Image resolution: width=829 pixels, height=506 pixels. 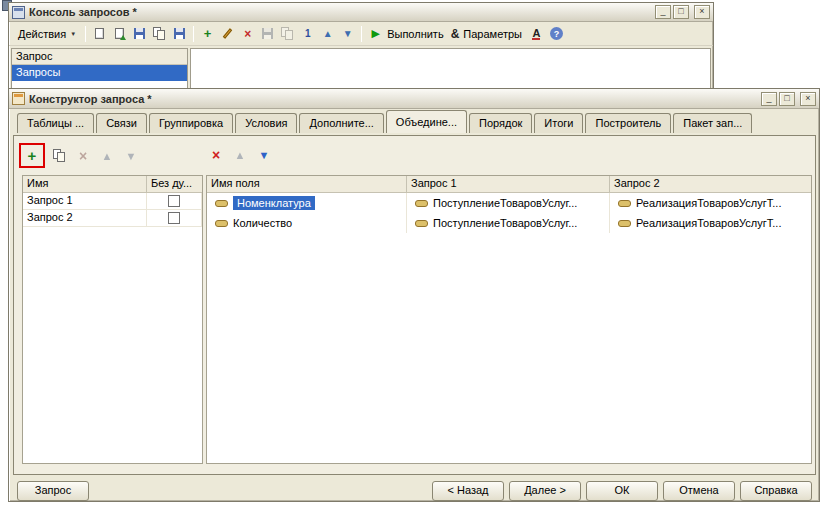 What do you see at coordinates (174, 184) in the screenshot?
I see `column-header-noduplicates: Без ду...` at bounding box center [174, 184].